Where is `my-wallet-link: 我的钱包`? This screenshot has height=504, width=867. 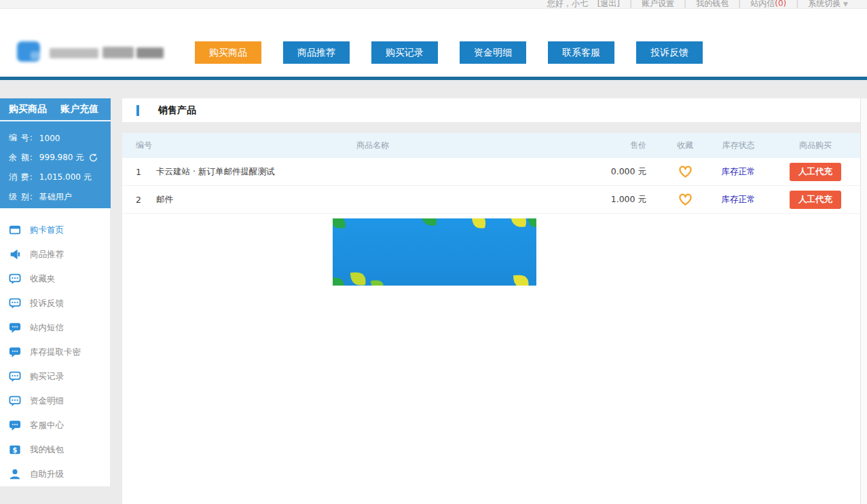
my-wallet-link: 我的钱包 is located at coordinates (712, 4).